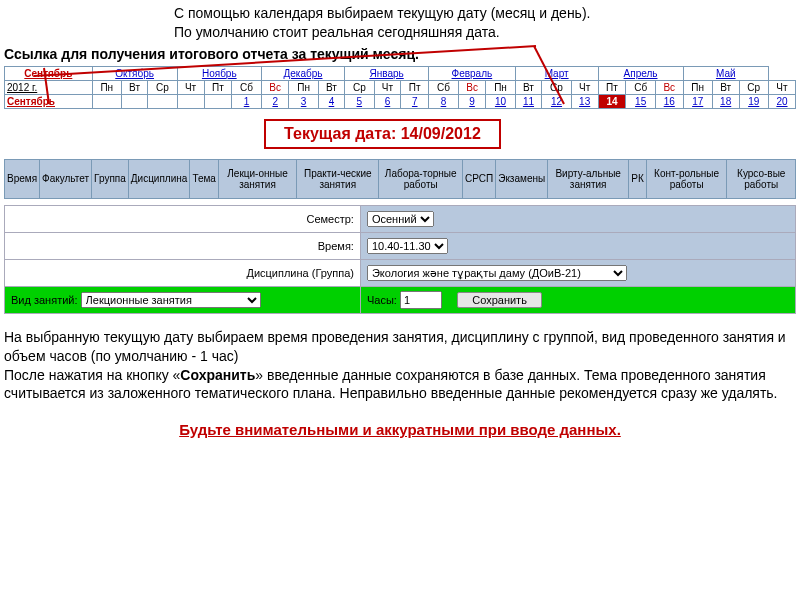 The height and width of the screenshot is (600, 800). What do you see at coordinates (388, 102) in the screenshot?
I see `day-link: 6` at bounding box center [388, 102].